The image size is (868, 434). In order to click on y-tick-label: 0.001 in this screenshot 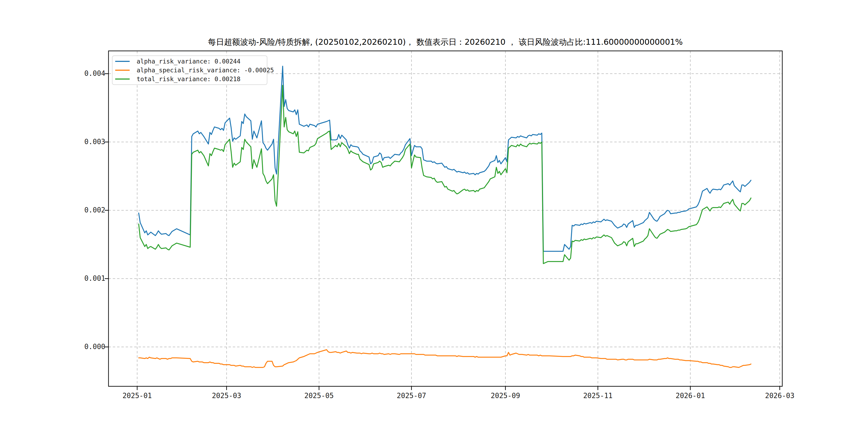, I will do `click(89, 278)`.